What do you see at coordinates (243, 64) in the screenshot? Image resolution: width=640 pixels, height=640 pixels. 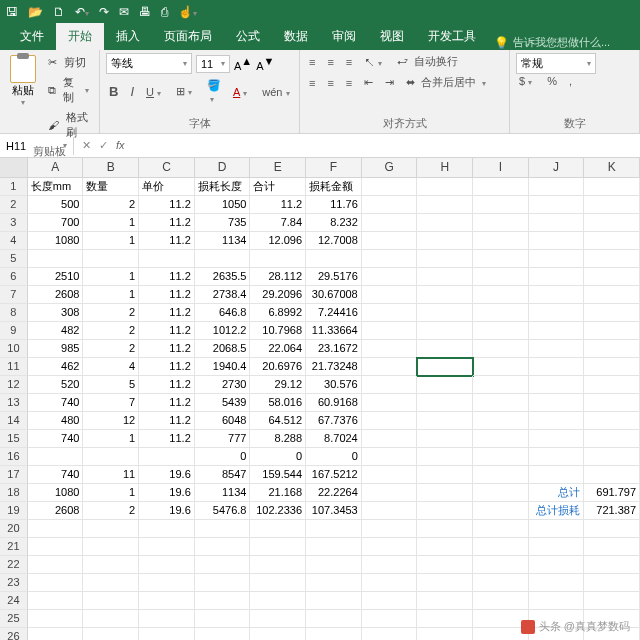 I see `increase-font-icon: A▲` at bounding box center [243, 64].